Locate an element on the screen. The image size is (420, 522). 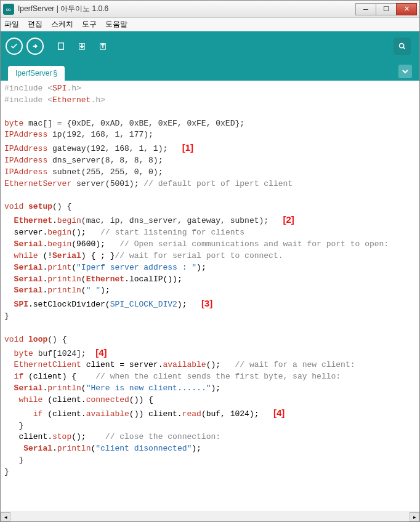
serial-monitor-button is located at coordinates (402, 46).